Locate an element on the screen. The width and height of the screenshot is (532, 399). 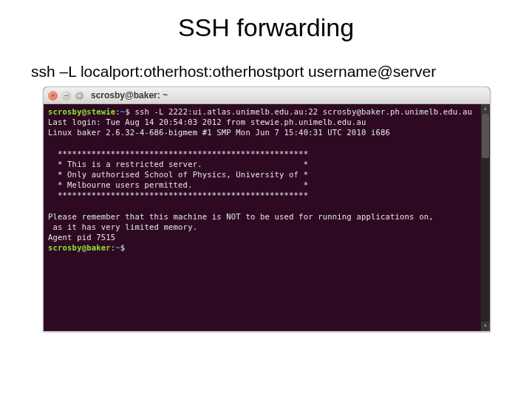
terminal-line: Please remember that this machine is NOT… is located at coordinates (267, 216).